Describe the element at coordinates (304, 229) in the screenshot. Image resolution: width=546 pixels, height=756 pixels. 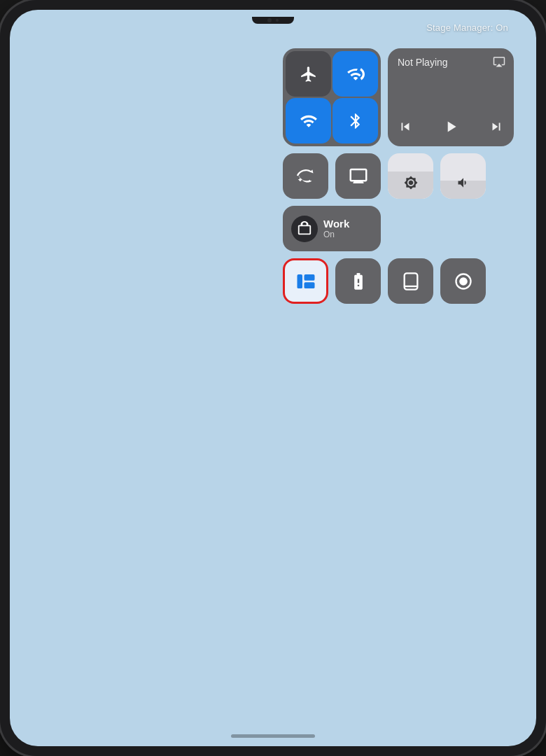
I see `work-icon-svg` at that location.